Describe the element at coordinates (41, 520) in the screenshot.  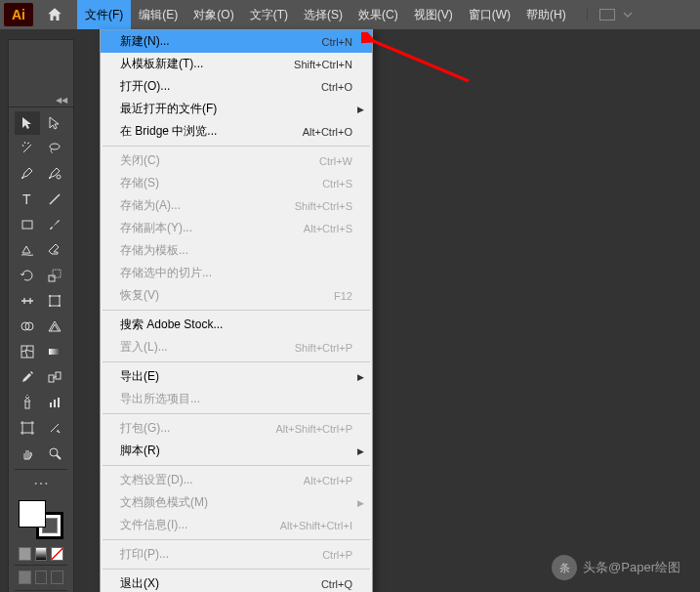
I see `fill-stroke-swatch` at that location.